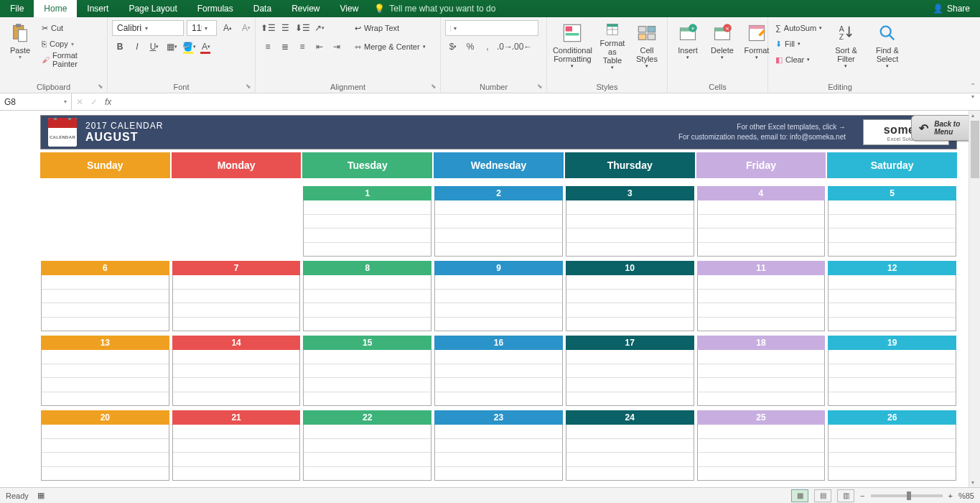  I want to click on align-bottom-button: ⬇☰, so click(302, 28).